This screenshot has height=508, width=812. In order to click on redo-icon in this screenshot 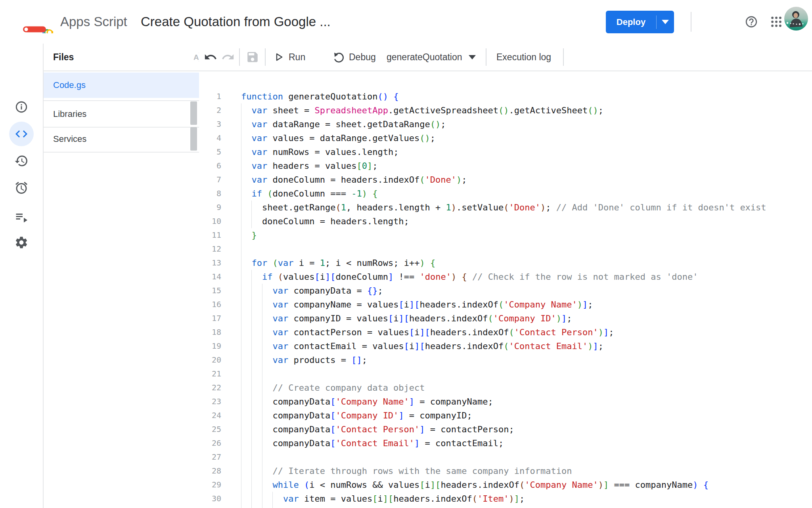, I will do `click(228, 57)`.